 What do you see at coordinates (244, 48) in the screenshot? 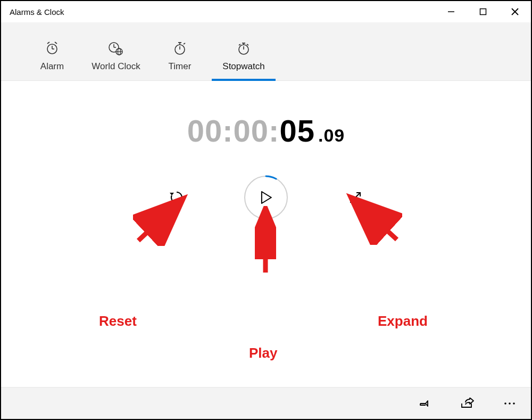
I see `stopwatch-icon` at bounding box center [244, 48].